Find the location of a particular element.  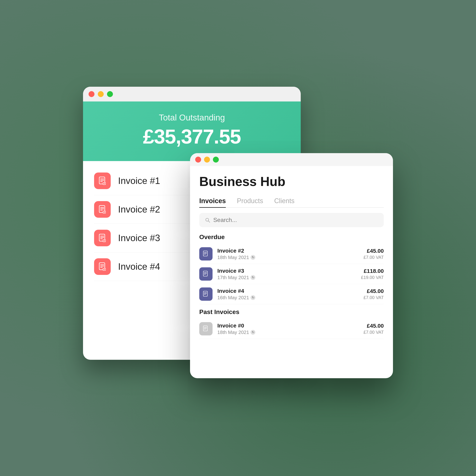

overdue-vat-4: £7.00 VAT is located at coordinates (374, 298).